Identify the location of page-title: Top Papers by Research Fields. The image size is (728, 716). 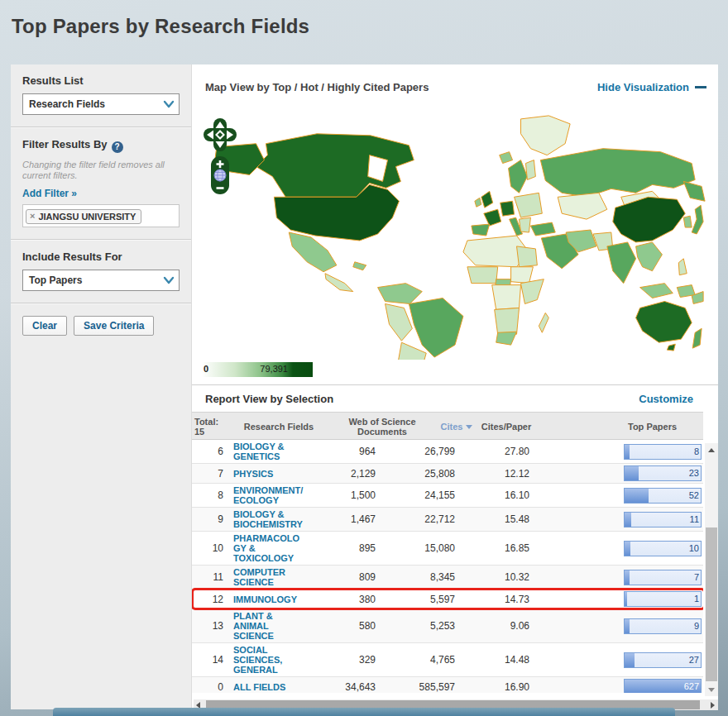
(160, 26).